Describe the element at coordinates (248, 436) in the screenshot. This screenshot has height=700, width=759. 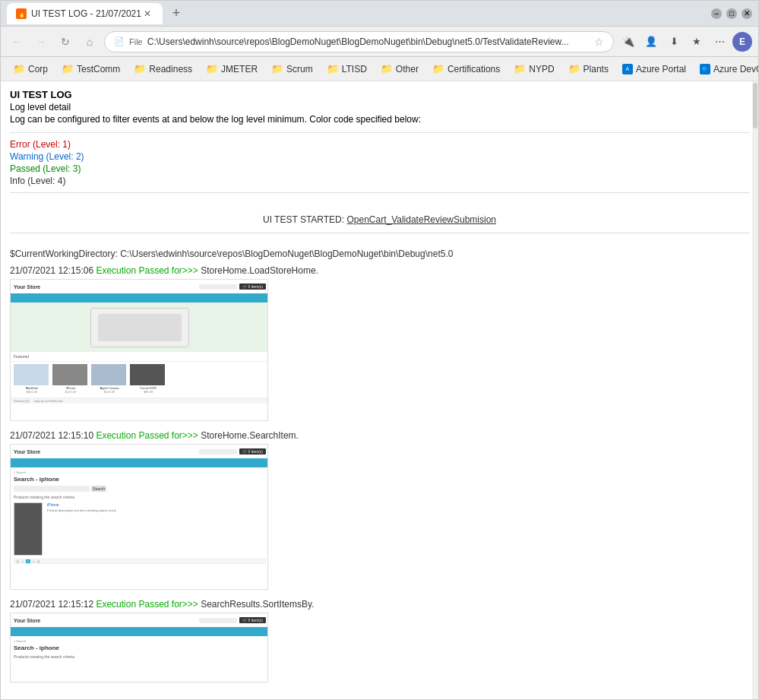
I see `log-action-2: StoreHome.SearchItem.` at that location.